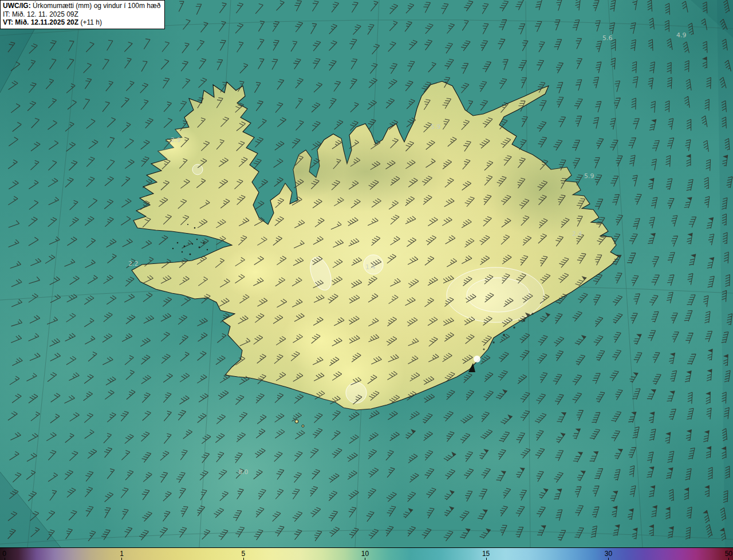  Describe the element at coordinates (681, 36) in the screenshot. I see `map-value-label: 4.9` at that location.